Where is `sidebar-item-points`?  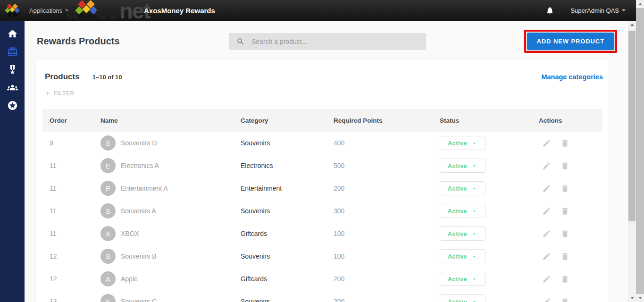
sidebar-item-points is located at coordinates (12, 106).